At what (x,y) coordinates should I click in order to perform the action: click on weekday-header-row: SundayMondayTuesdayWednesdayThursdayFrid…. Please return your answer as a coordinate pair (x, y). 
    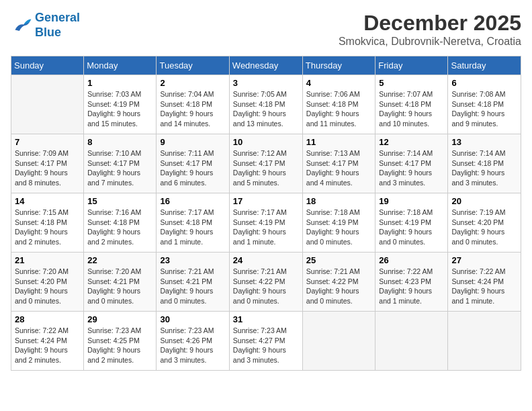
    Looking at the image, I should click on (266, 66).